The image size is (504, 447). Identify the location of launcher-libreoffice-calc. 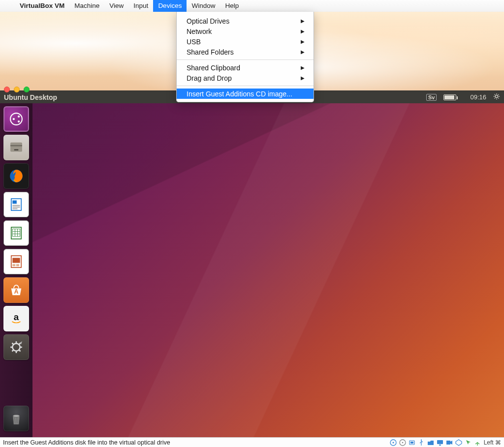
(16, 233).